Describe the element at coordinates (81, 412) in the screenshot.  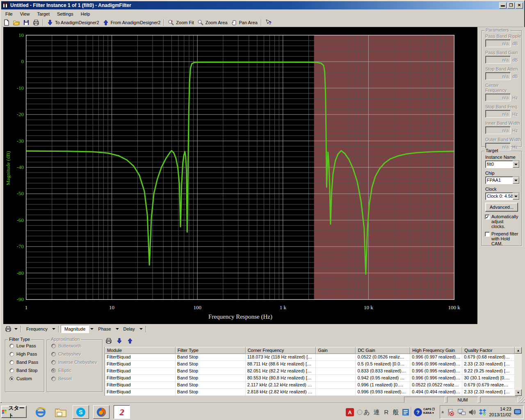
I see `skype-task-button: S` at that location.